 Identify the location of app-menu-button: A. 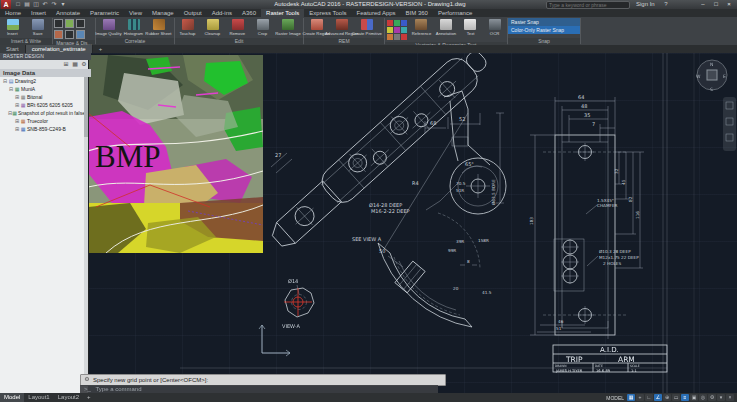
(6, 4).